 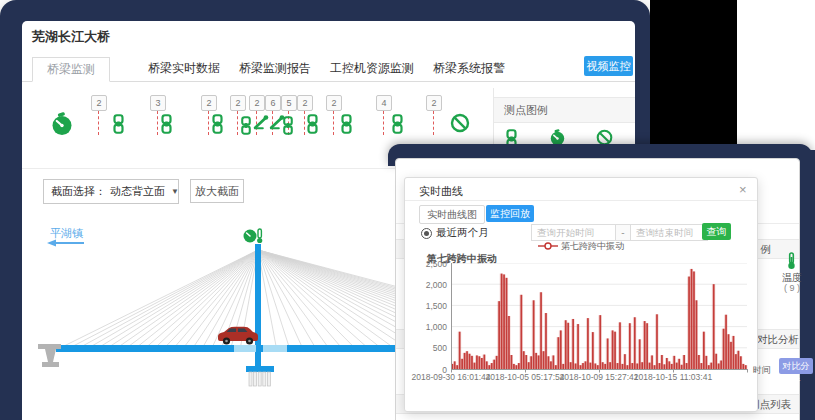 I want to click on dialog-tab-realtime-curve: 实时曲线图, so click(x=452, y=214).